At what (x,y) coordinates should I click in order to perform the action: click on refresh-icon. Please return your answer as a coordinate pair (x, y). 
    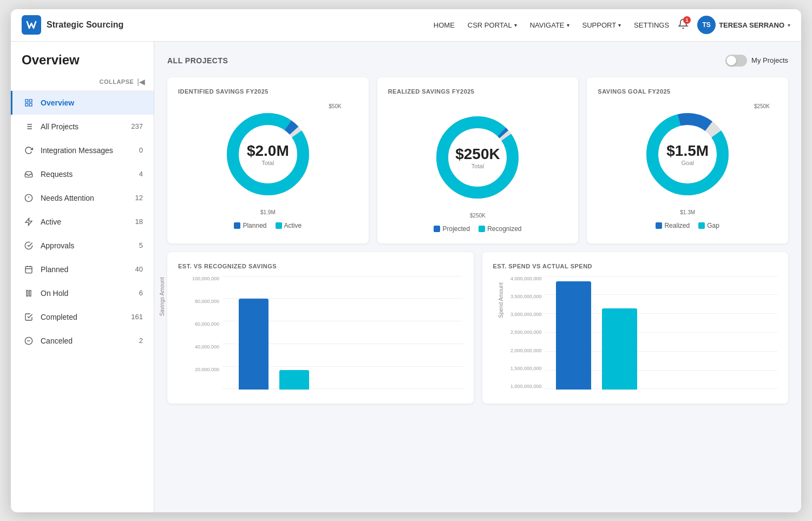
    Looking at the image, I should click on (29, 150).